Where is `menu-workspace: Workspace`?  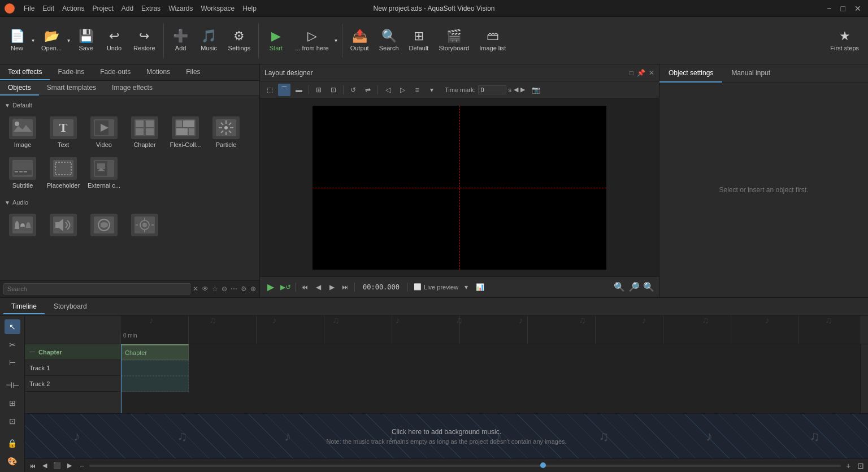 menu-workspace: Workspace is located at coordinates (218, 8).